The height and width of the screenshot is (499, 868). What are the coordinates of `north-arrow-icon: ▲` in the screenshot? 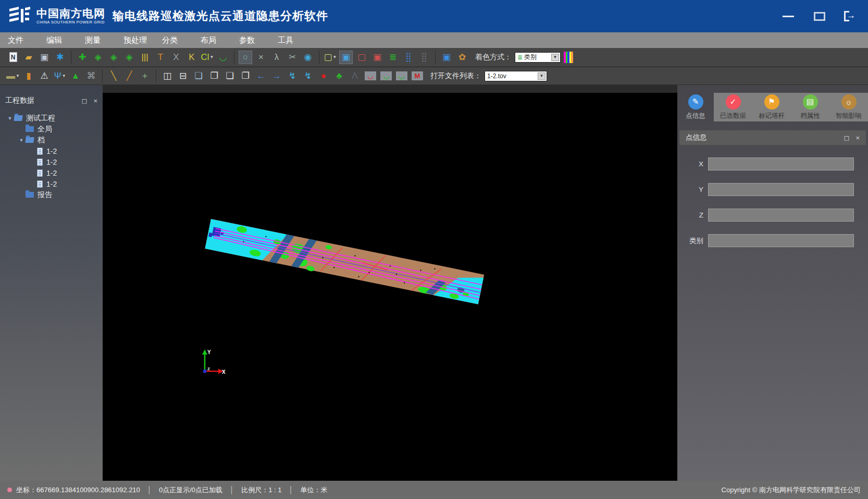 It's located at (76, 76).